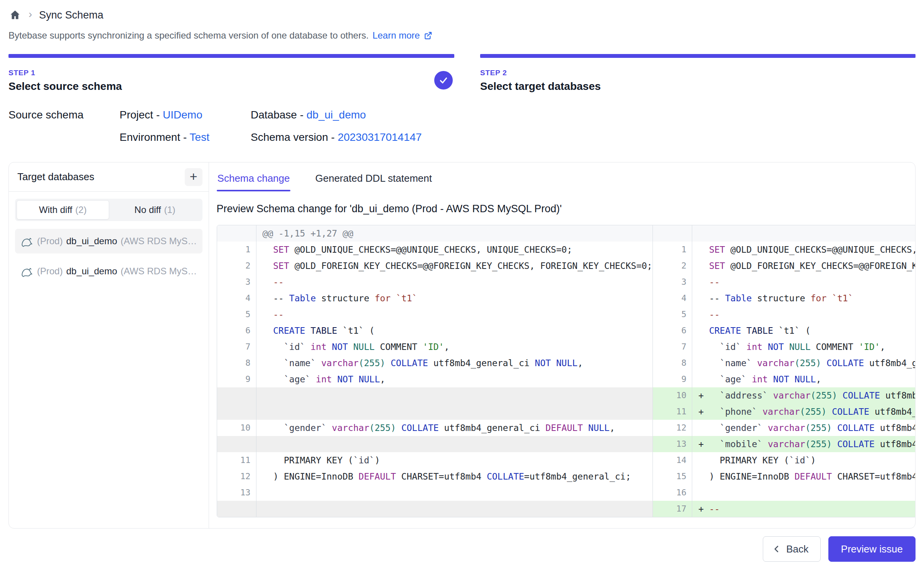 The height and width of the screenshot is (571, 924). I want to click on home-icon, so click(15, 15).